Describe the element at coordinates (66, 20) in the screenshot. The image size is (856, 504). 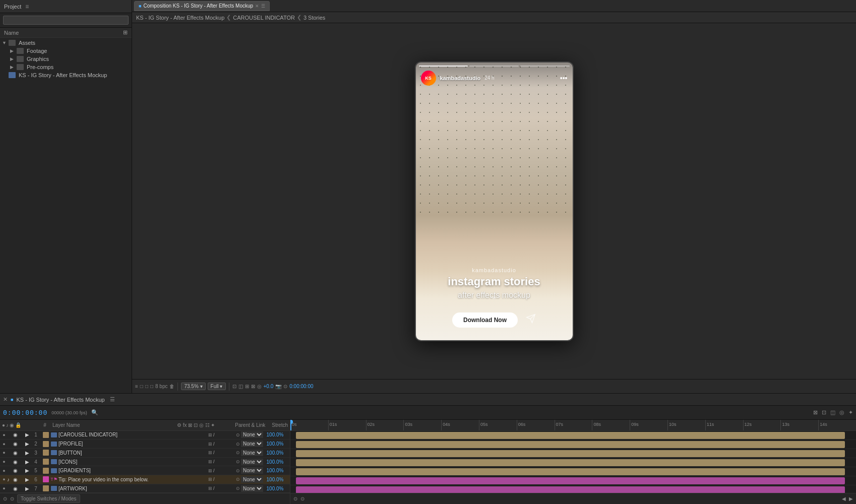
I see `search-input` at that location.